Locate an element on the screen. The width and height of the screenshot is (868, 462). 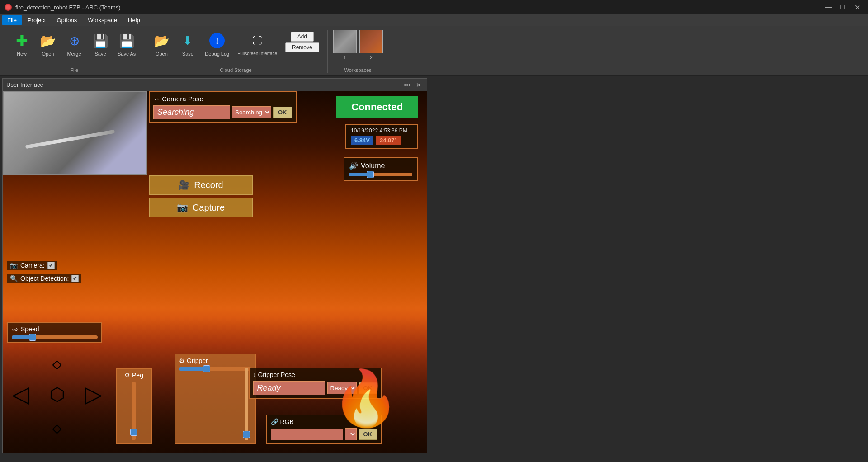
record-capture-panel: 🎥 Record 📷 Capture is located at coordinates (201, 196).